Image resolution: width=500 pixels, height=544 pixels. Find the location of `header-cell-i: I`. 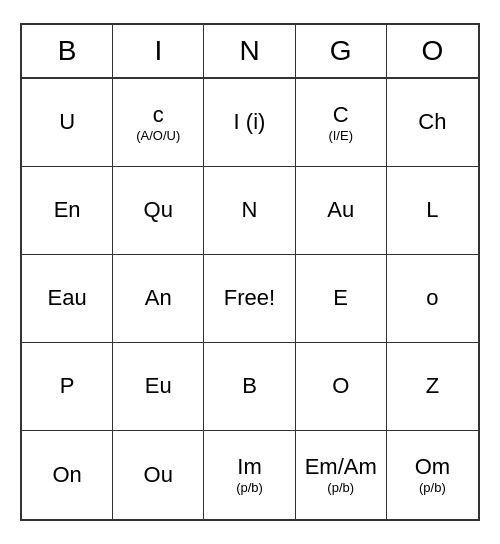

header-cell-i: I is located at coordinates (158, 51).